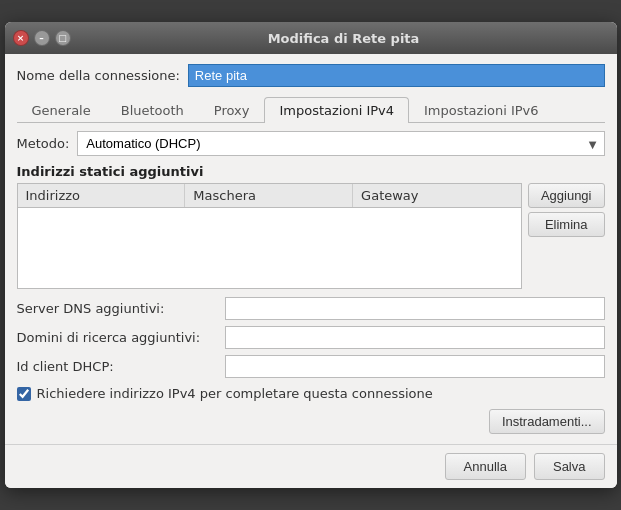  I want to click on save-button: Salva, so click(570, 466).